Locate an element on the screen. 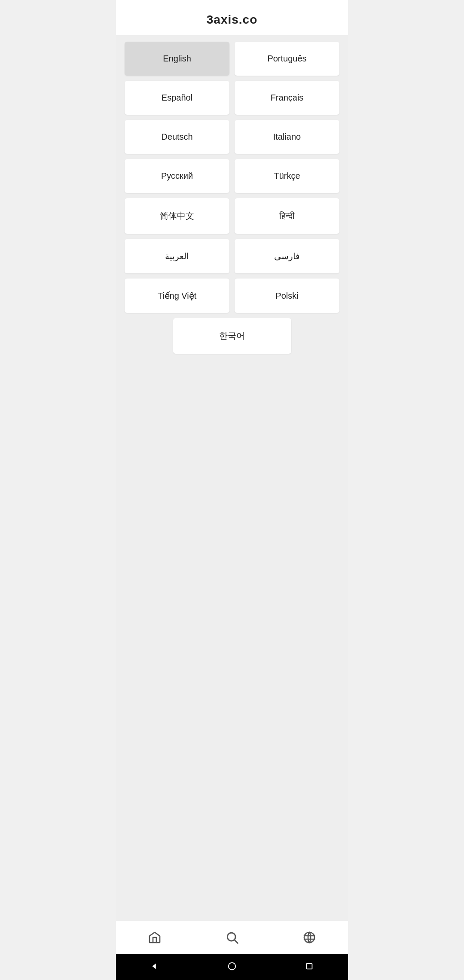 Image resolution: width=464 pixels, height=980 pixels. globe-icon is located at coordinates (309, 937).